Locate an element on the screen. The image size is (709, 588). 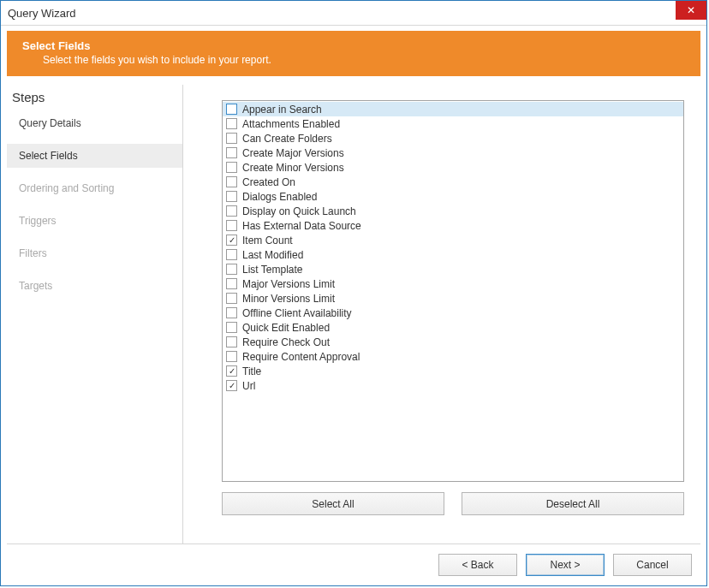
field-label: Display on Quick Launch is located at coordinates (300, 211).